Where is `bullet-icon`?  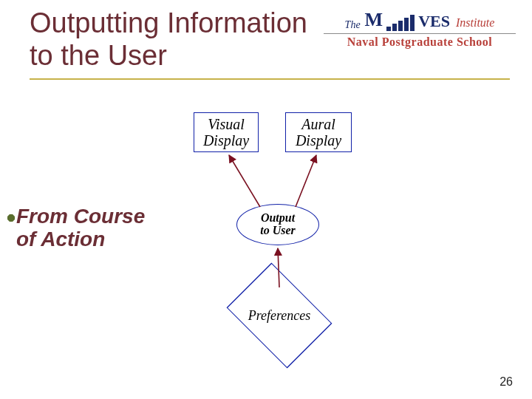
bullet-icon is located at coordinates (11, 218).